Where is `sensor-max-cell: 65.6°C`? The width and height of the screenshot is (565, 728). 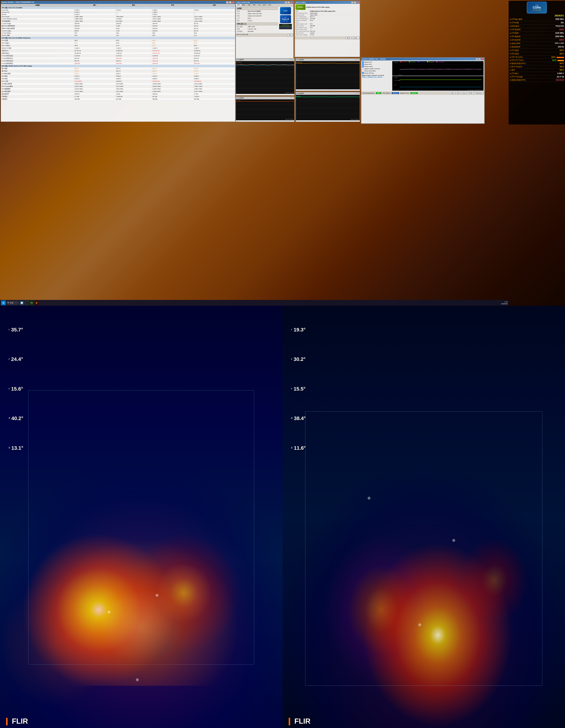
sensor-max-cell: 65.6°C is located at coordinates (173, 69).